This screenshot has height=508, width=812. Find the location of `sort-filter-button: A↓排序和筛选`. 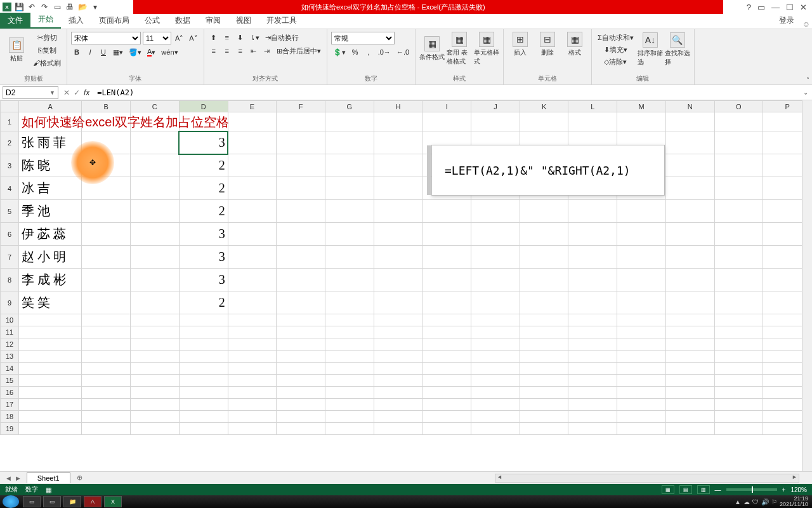

sort-filter-button: A↓排序和筛选 is located at coordinates (650, 50).